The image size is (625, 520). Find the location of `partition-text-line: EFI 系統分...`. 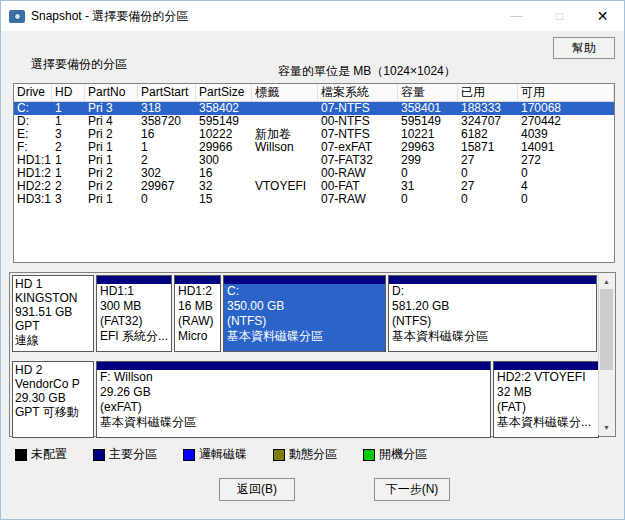

partition-text-line: EFI 系統分... is located at coordinates (134, 336).